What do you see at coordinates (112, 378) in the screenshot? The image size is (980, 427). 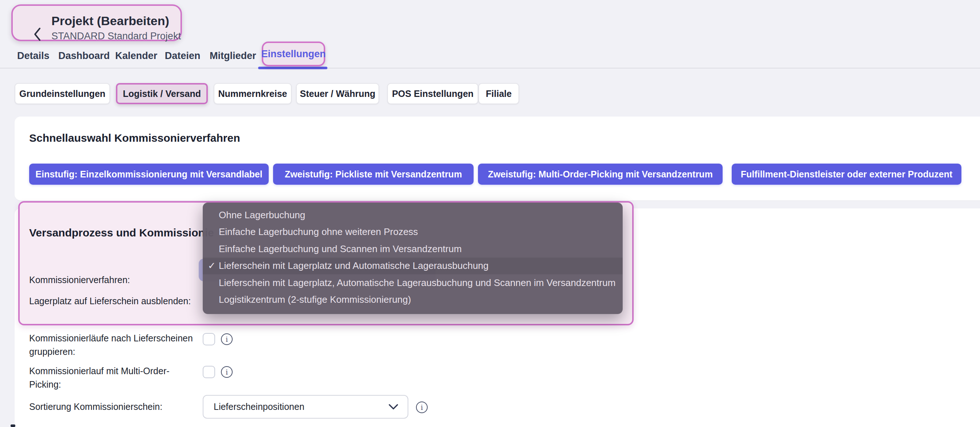 I see `label-multi-order-picking: Kommissionierlauf mit Multi-Order-Pickin…` at bounding box center [112, 378].